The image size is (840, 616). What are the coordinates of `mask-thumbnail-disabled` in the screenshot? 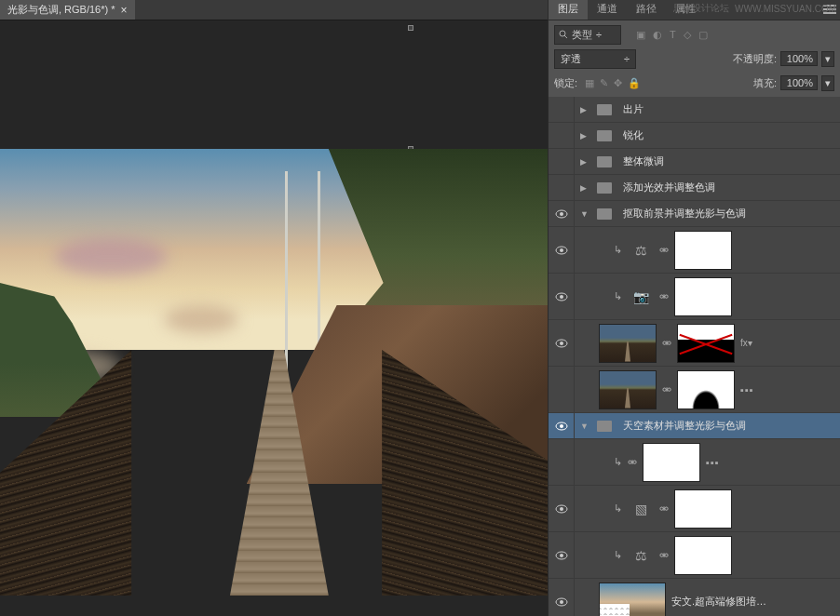 It's located at (706, 343).